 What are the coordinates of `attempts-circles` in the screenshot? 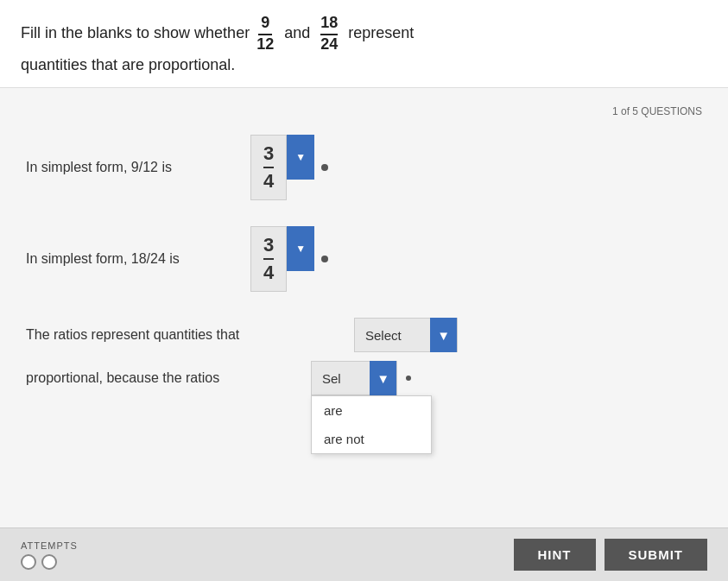 It's located at (39, 562).